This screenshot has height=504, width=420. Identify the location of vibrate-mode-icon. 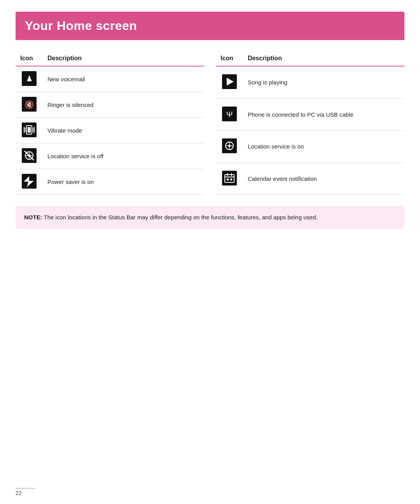
(29, 131).